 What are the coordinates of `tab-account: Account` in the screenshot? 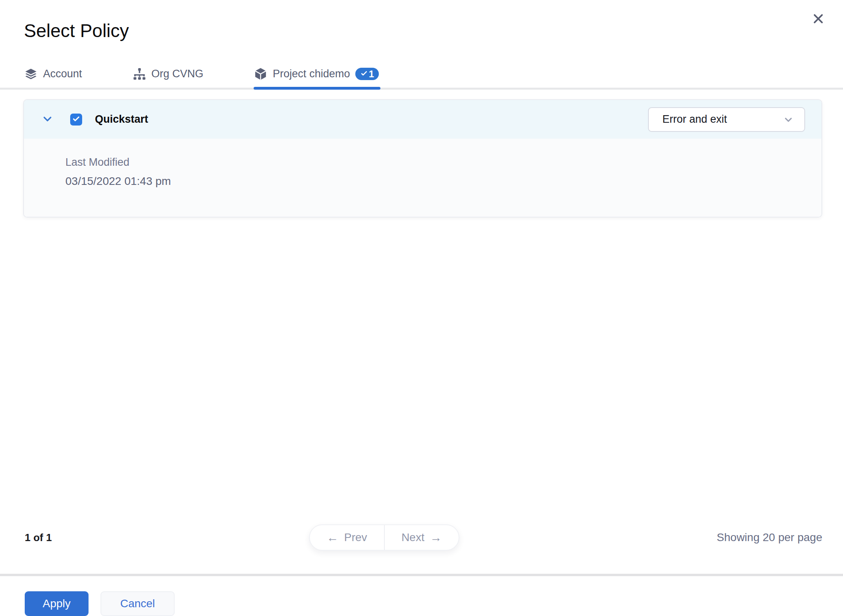 It's located at (53, 77).